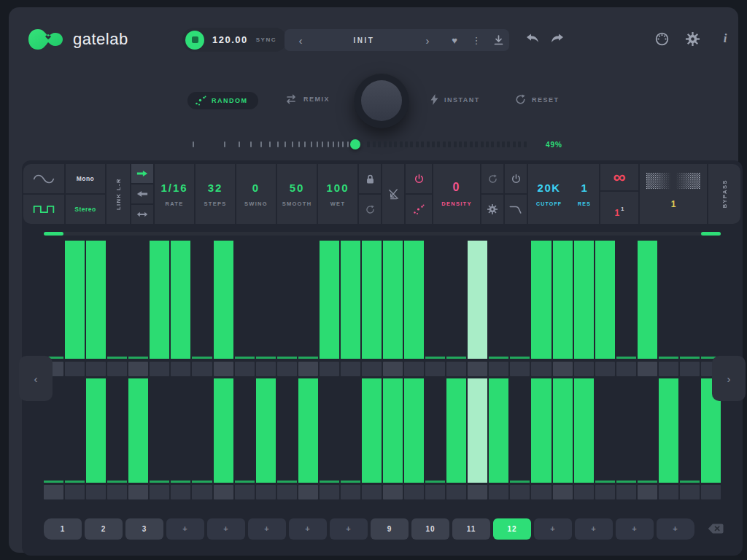 The height and width of the screenshot is (560, 747). Describe the element at coordinates (419, 209) in the screenshot. I see `density-random-dots-button` at that location.